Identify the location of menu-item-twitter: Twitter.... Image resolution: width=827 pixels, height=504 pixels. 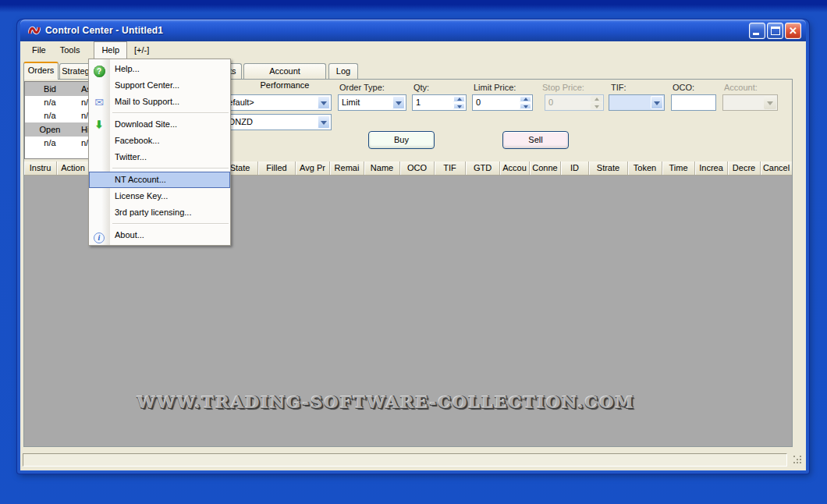
(159, 158).